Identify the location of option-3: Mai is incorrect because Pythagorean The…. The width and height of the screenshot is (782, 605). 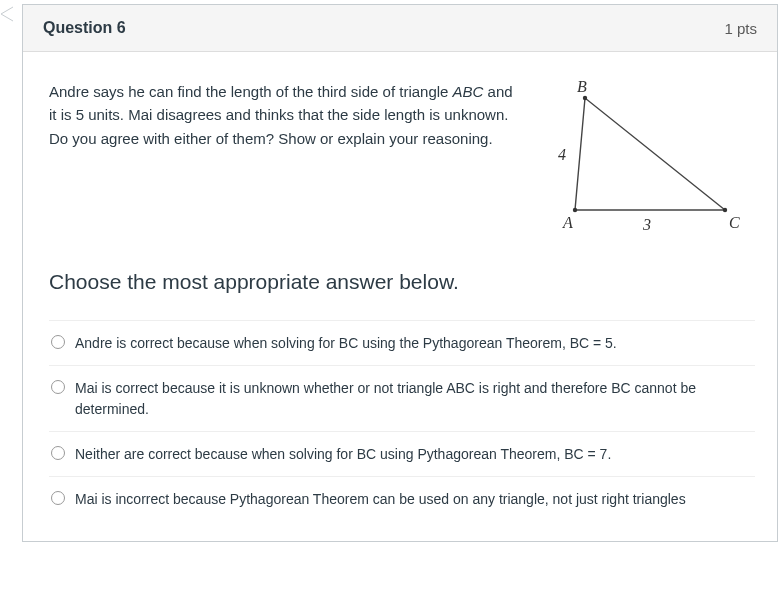
(402, 498).